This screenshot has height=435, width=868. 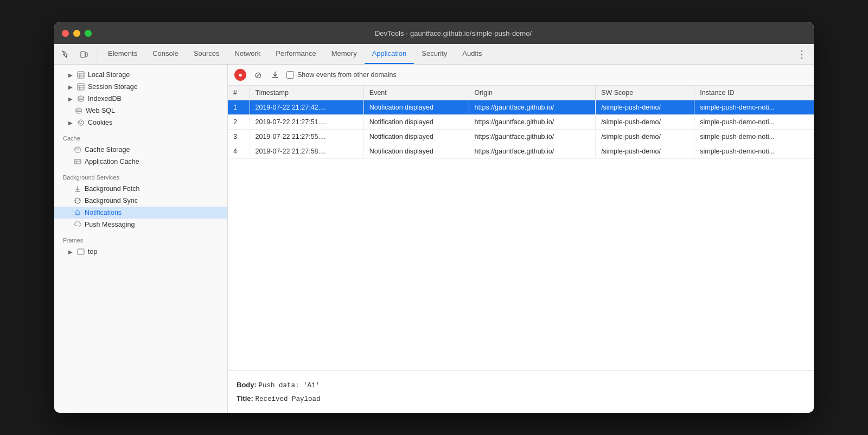 I want to click on sync-icon, so click(x=78, y=201).